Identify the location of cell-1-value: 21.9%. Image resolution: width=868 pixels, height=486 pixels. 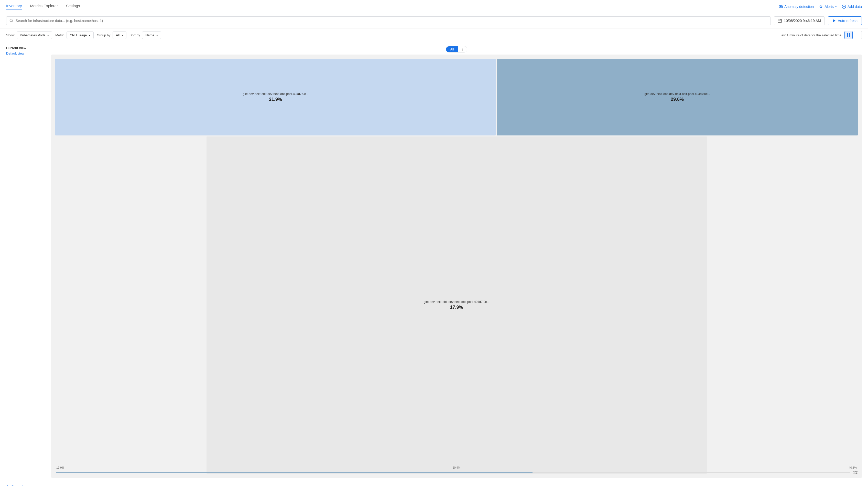
(276, 99).